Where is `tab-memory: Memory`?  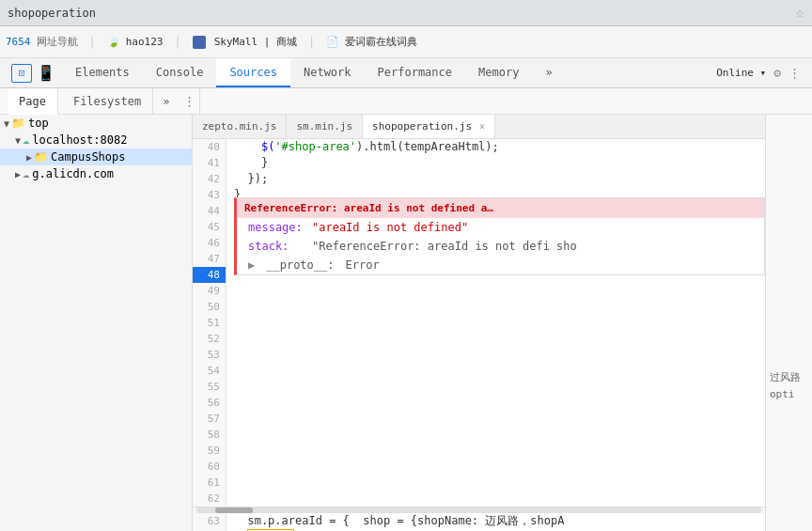
tab-memory: Memory is located at coordinates (498, 73).